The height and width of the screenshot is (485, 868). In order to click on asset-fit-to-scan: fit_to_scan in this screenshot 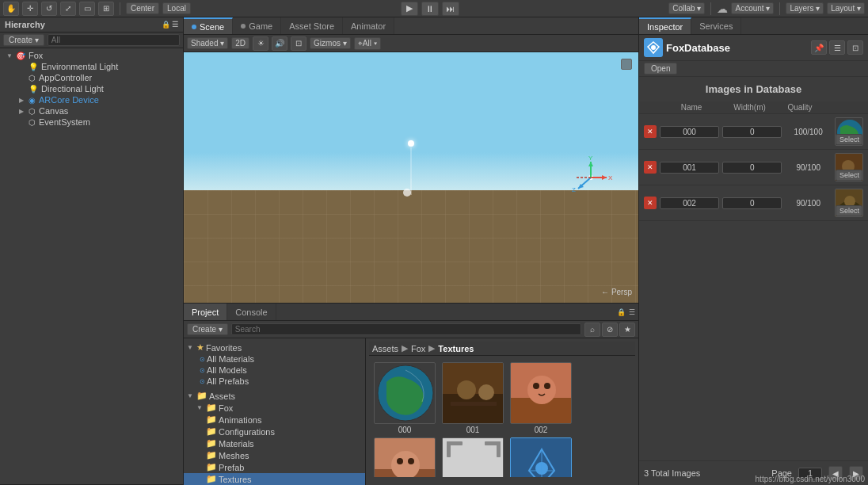, I will do `click(473, 457)`.